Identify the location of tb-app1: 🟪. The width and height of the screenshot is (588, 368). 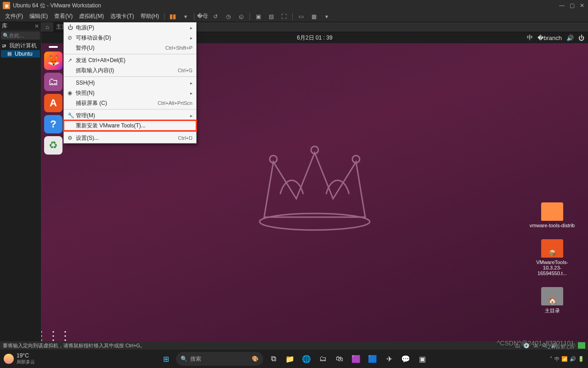
(356, 359).